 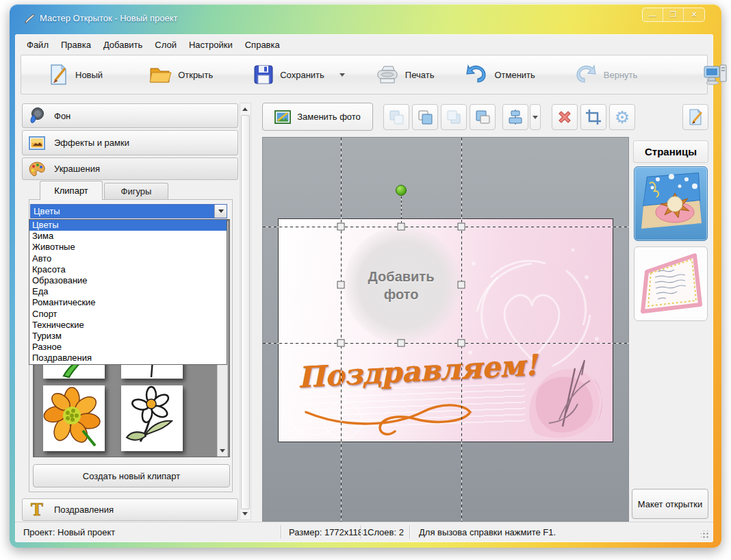 What do you see at coordinates (364, 75) in the screenshot?
I see `main-toolbar: Новый Открыть Сохранить` at bounding box center [364, 75].